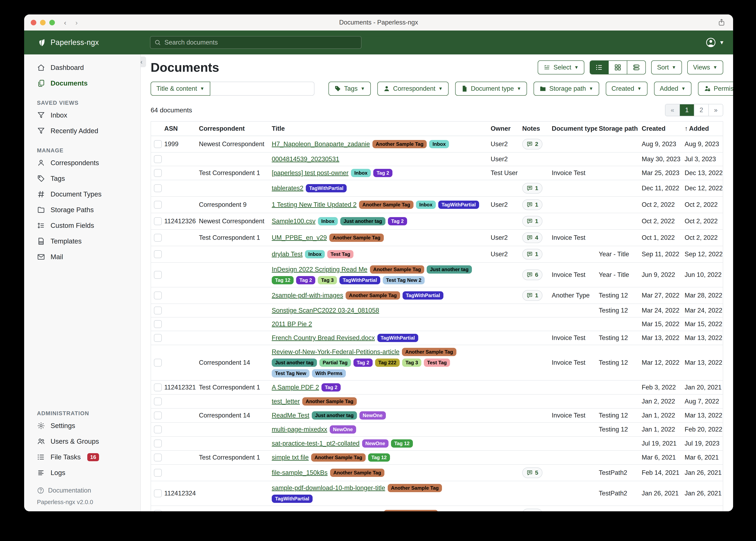 The image size is (756, 541). Describe the element at coordinates (329, 373) in the screenshot. I see `tag-badge: With Perms` at that location.